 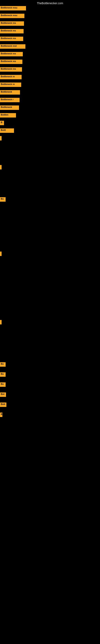 I want to click on bar-item: Bot, so click(x=3, y=394).